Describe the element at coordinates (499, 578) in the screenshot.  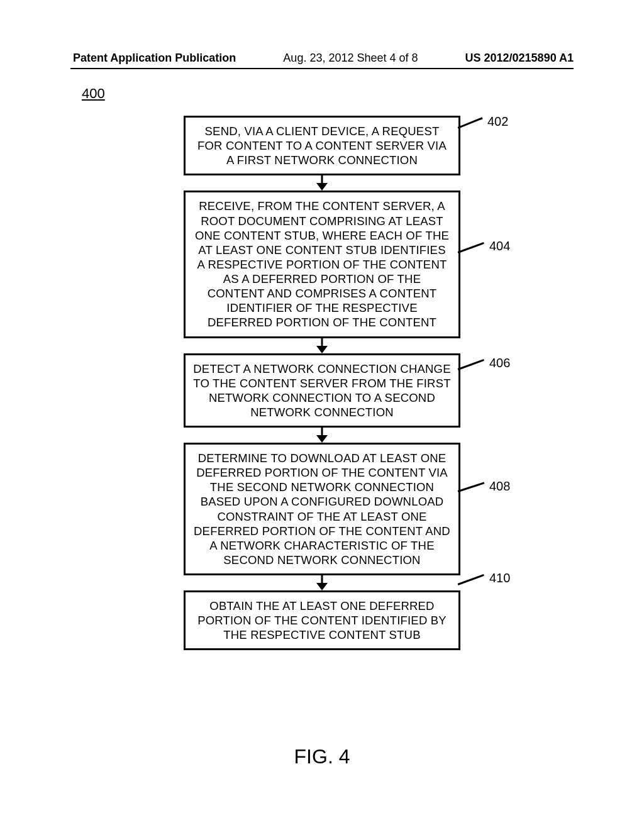
I see `ref-410: 410` at that location.